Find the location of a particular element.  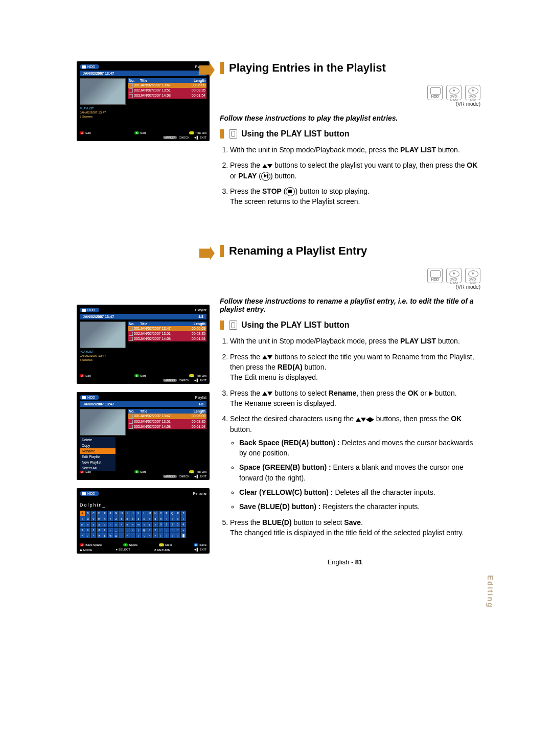

step: Select the desired characters using the … is located at coordinates (355, 463).